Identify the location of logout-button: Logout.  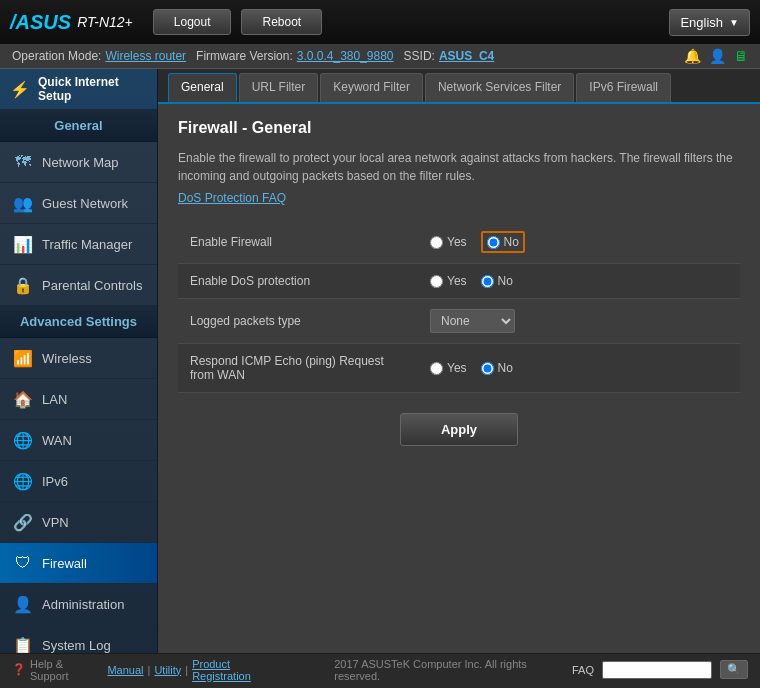
(192, 22).